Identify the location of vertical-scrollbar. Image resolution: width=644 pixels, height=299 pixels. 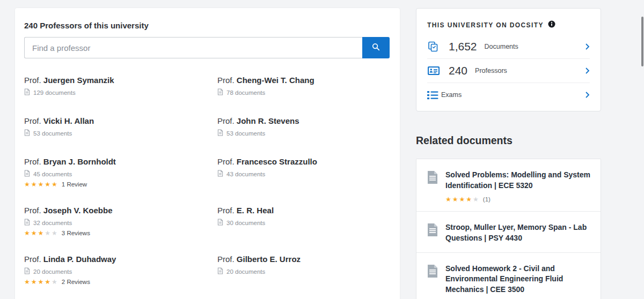
(642, 42).